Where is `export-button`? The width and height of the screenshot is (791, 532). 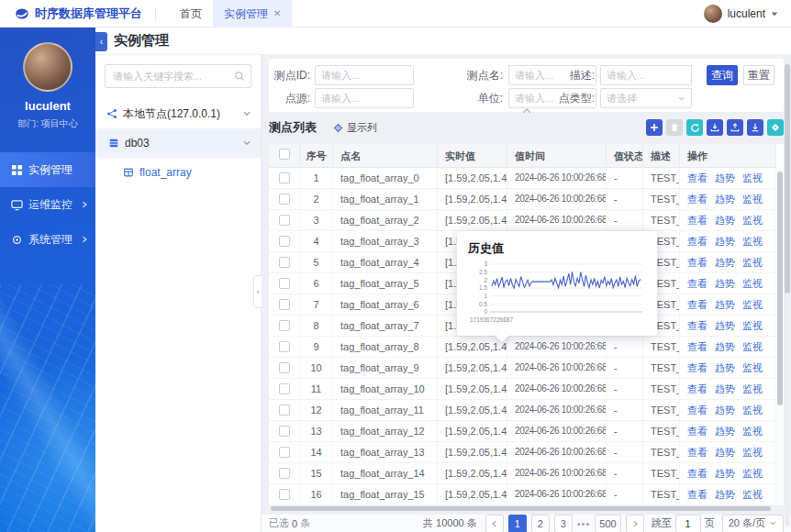
export-button is located at coordinates (735, 127).